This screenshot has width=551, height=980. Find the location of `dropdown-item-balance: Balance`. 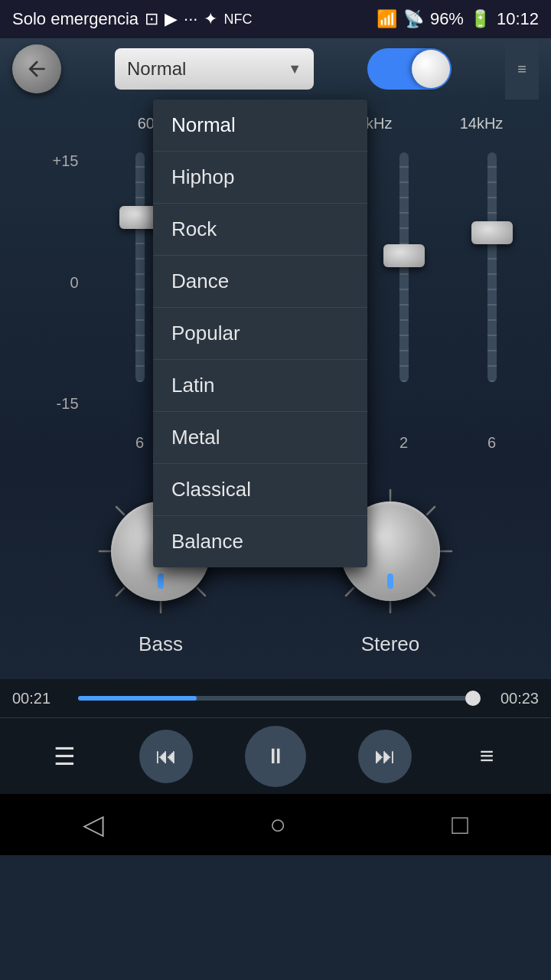

dropdown-item-balance: Balance is located at coordinates (260, 542).